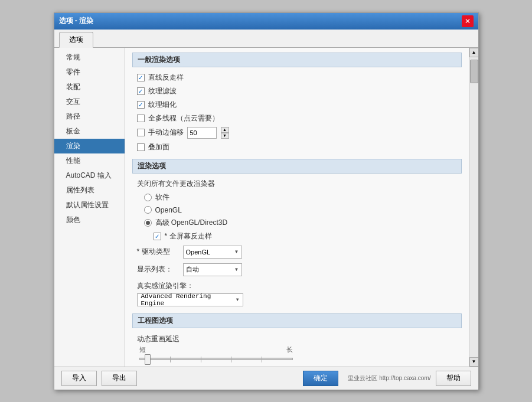 Image resolution: width=532 pixels, height=402 pixels. Describe the element at coordinates (216, 349) in the screenshot. I see `dynamic-redraw-labels: 短 长` at that location.